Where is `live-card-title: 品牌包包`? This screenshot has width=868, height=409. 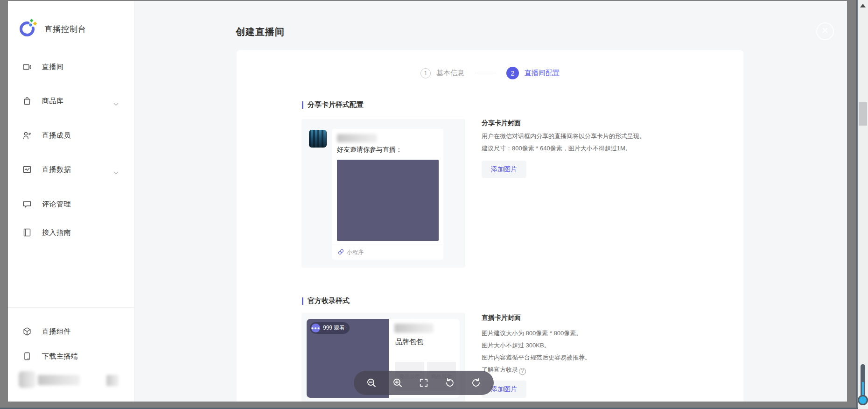 live-card-title: 品牌包包 is located at coordinates (409, 342).